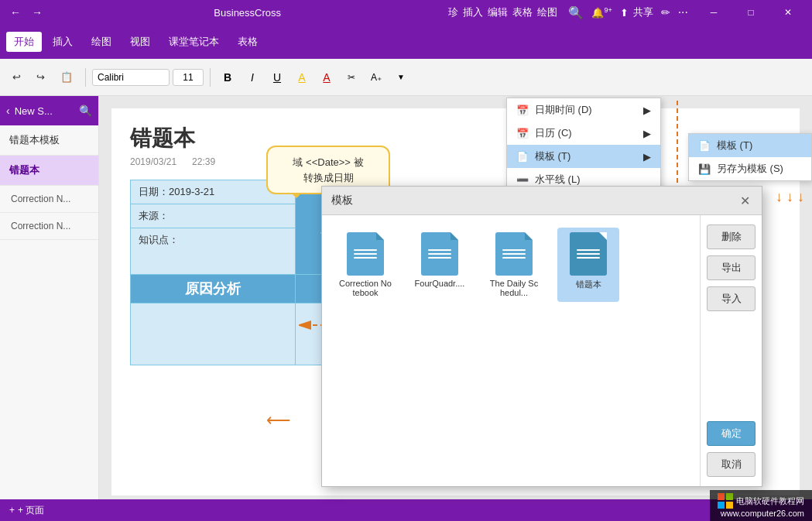 Image resolution: width=812 pixels, height=521 pixels. I want to click on template-label-correction: Correction Notebook, so click(365, 288).